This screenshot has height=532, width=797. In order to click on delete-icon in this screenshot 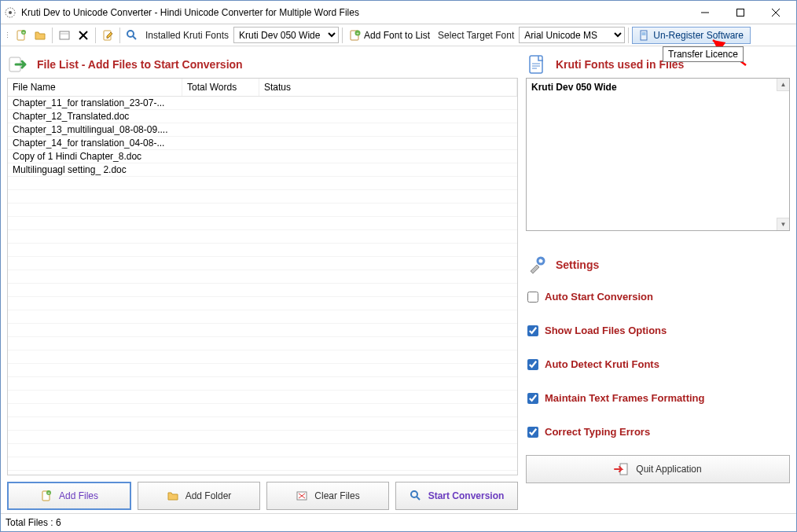, I will do `click(83, 35)`.